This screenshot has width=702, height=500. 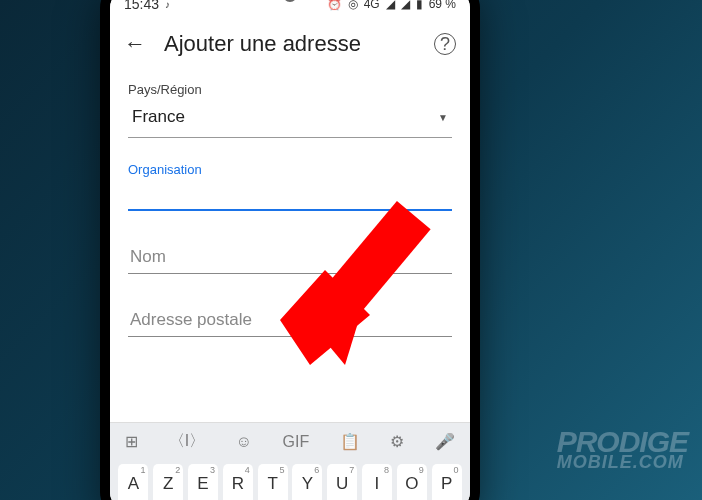 I want to click on keyboard-toolbar: ⊞ 〈I〉 ☺ GIF 📋 ⚙ 🎤, so click(x=290, y=441).